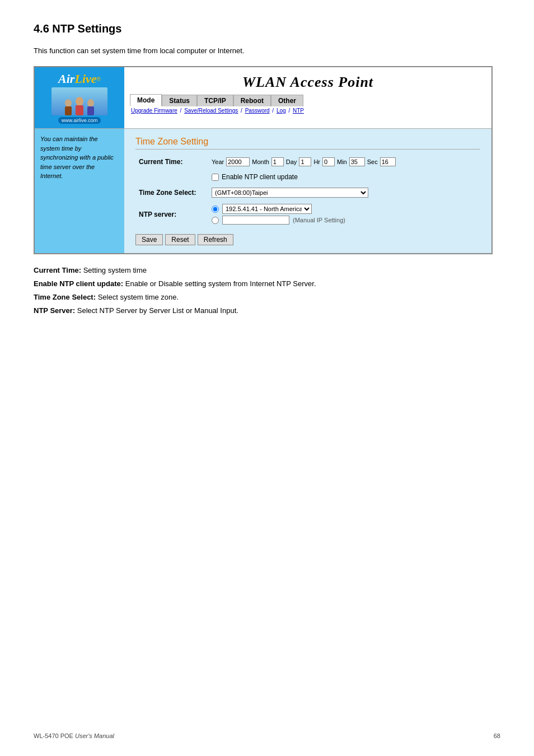  I want to click on ntp-radio-manual, so click(215, 221).